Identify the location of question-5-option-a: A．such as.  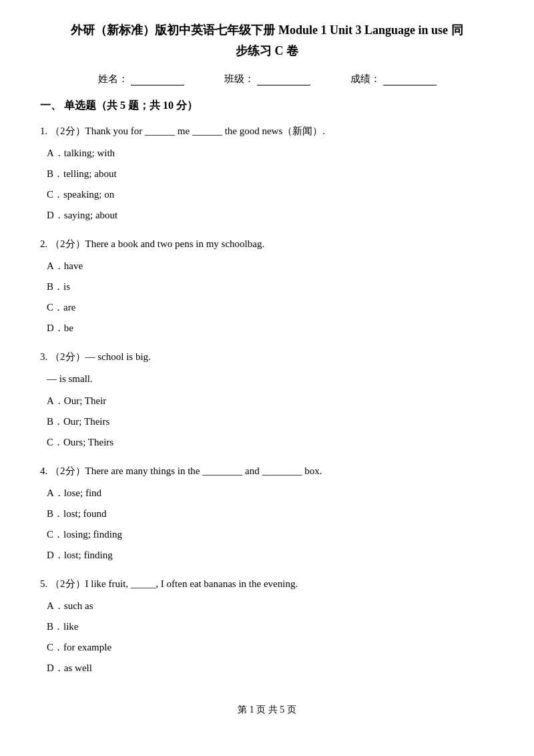
(270, 606).